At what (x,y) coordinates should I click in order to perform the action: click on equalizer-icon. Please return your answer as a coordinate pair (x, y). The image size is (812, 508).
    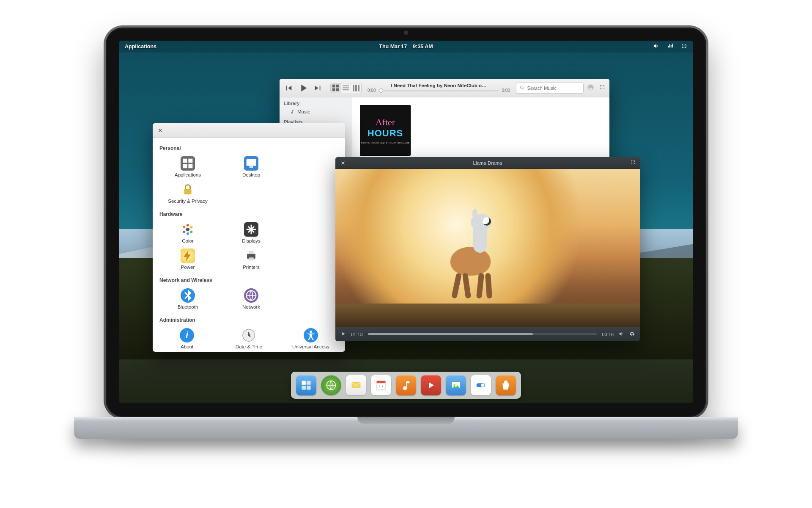
    Looking at the image, I should click on (590, 88).